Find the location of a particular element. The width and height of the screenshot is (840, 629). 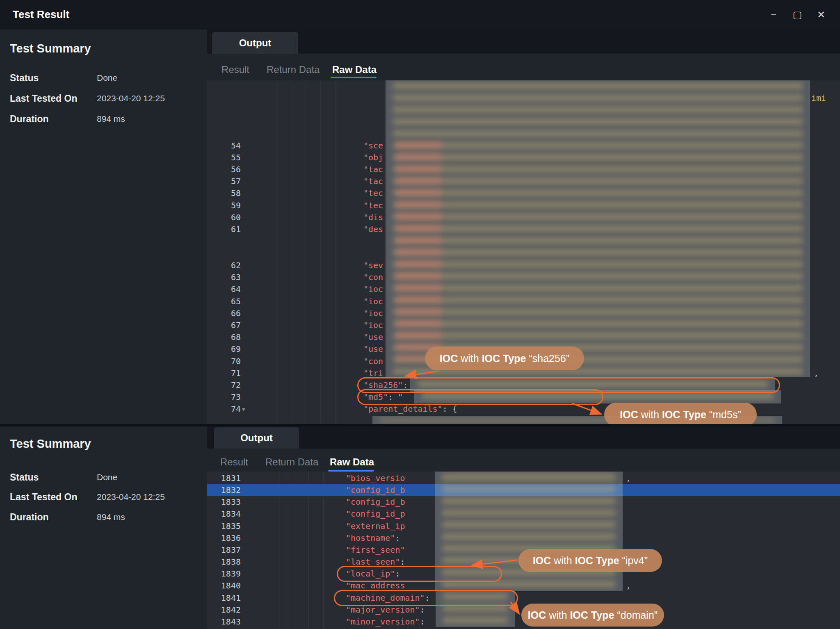

line-number: 1835 is located at coordinates (227, 526).